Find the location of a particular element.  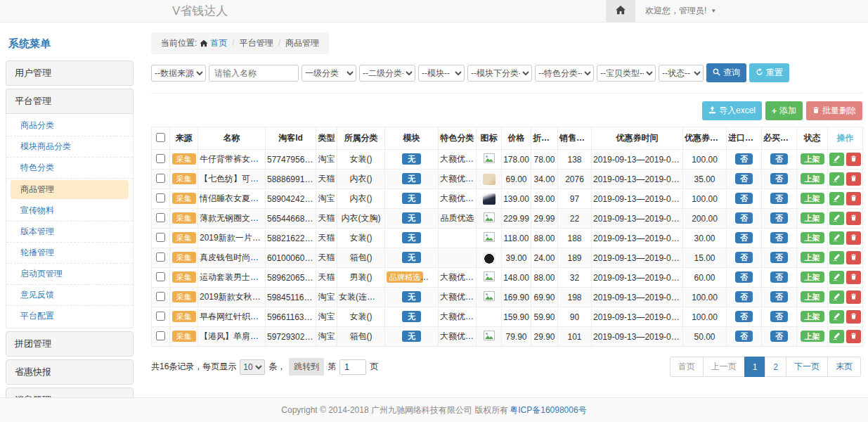

sidebar-group-groupbuy-management: 拼团管理 is located at coordinates (70, 344).